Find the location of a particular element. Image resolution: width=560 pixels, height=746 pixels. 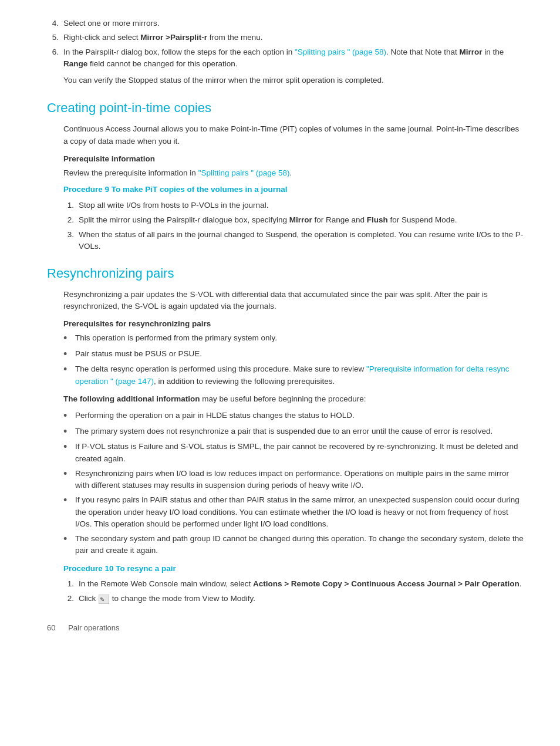

step-1-3: 3. When the status of all pairs in the j… is located at coordinates (294, 241).